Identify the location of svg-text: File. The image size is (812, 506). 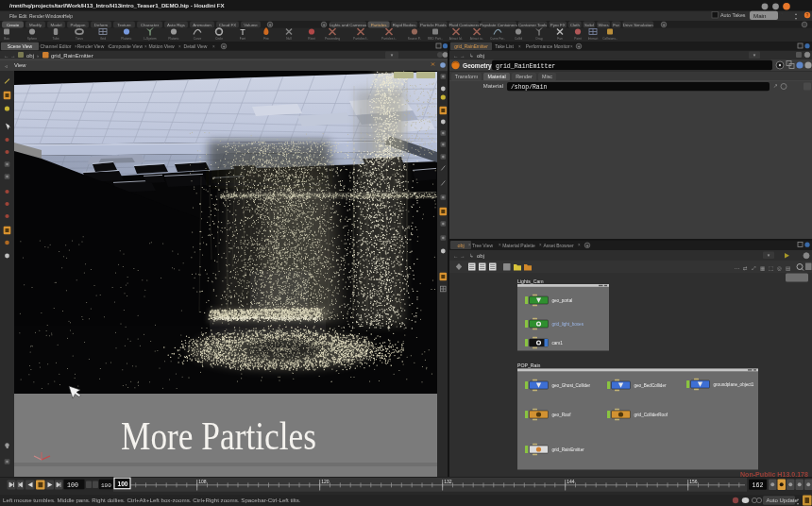
(13, 17).